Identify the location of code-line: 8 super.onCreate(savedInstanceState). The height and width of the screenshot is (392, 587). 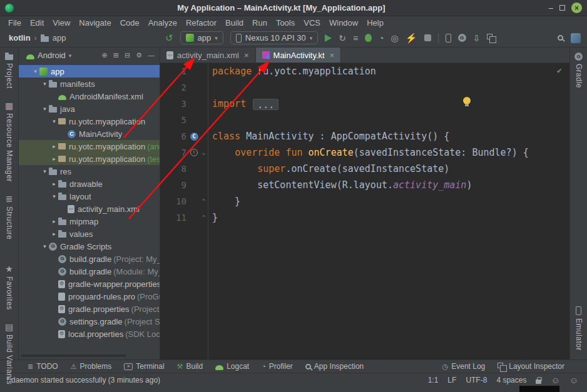
(365, 169).